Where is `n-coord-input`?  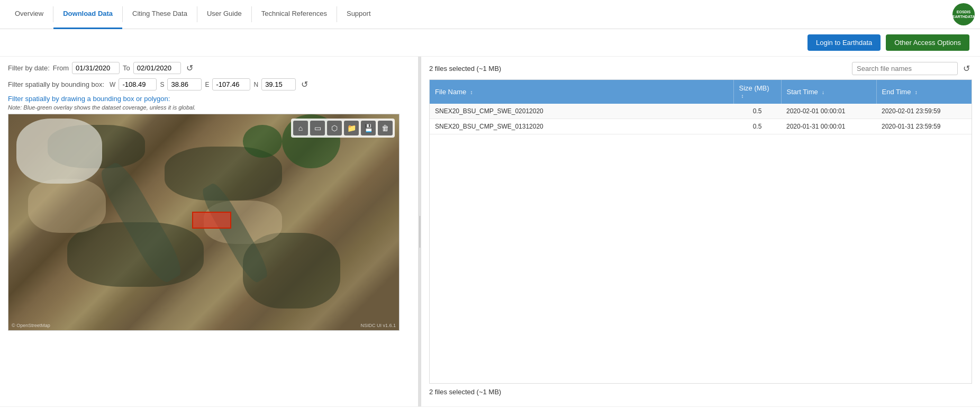
n-coord-input is located at coordinates (278, 85).